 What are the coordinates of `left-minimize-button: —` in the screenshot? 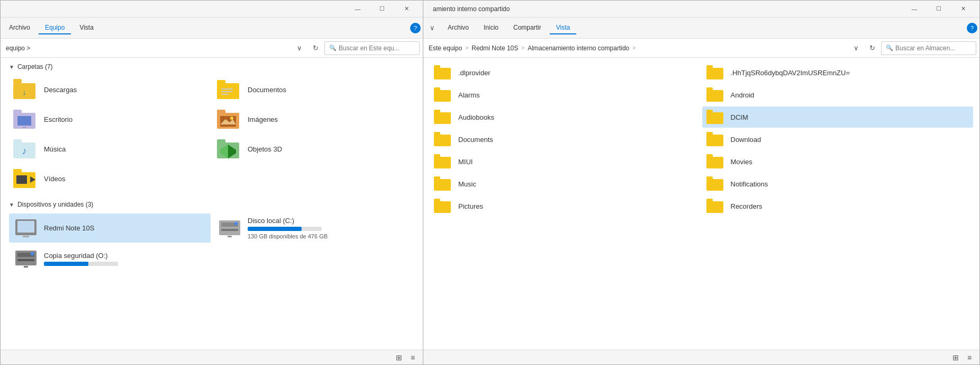 It's located at (358, 9).